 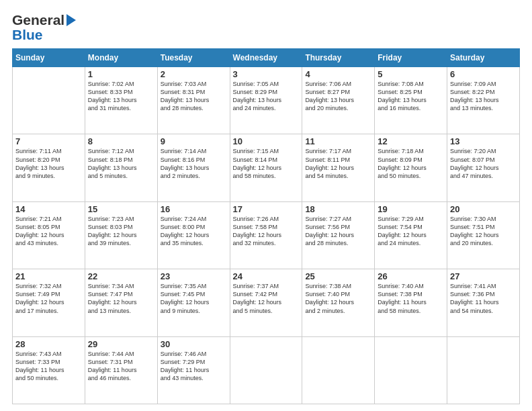 What do you see at coordinates (411, 141) in the screenshot?
I see `day-number: 12` at bounding box center [411, 141].